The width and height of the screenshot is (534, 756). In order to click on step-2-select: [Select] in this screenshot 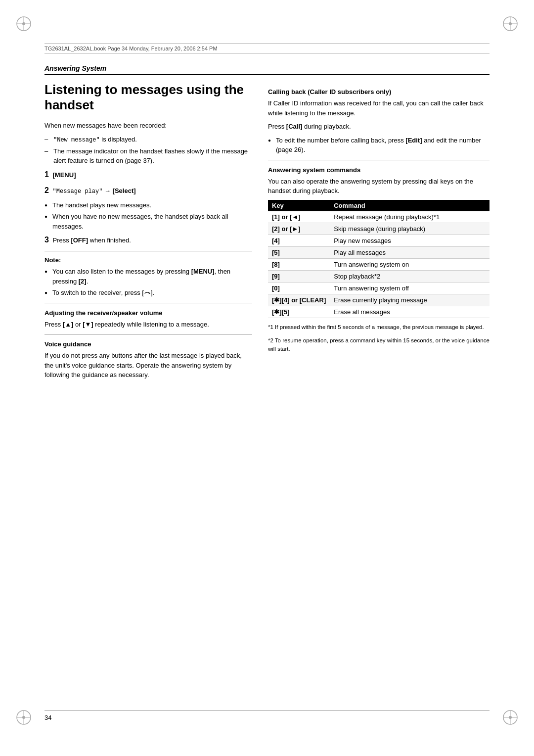, I will do `click(125, 191)`.